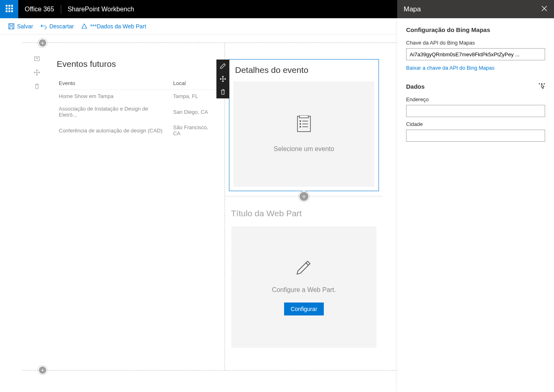  I want to click on add-webpart-button: +, so click(304, 196).